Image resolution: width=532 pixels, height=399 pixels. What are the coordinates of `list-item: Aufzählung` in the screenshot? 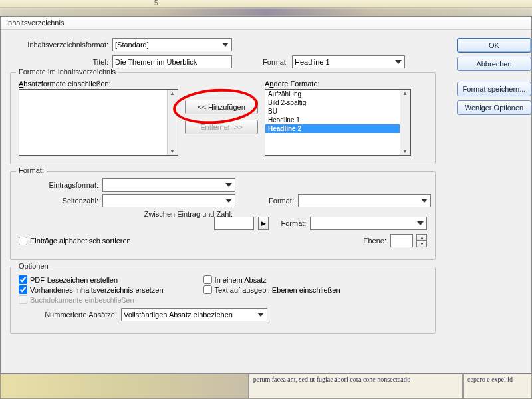 It's located at (338, 94).